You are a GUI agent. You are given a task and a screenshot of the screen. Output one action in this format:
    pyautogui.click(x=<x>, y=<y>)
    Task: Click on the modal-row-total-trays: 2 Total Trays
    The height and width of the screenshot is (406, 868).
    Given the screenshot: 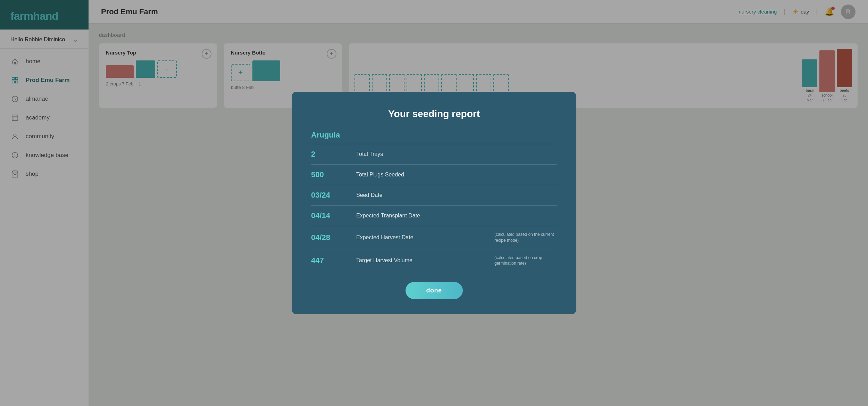 What is the action you would take?
    pyautogui.click(x=434, y=154)
    